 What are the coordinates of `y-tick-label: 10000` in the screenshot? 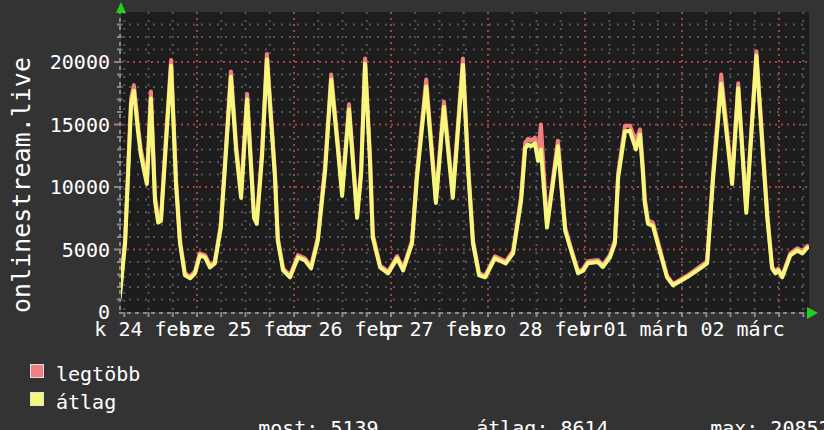 It's located at (60, 187).